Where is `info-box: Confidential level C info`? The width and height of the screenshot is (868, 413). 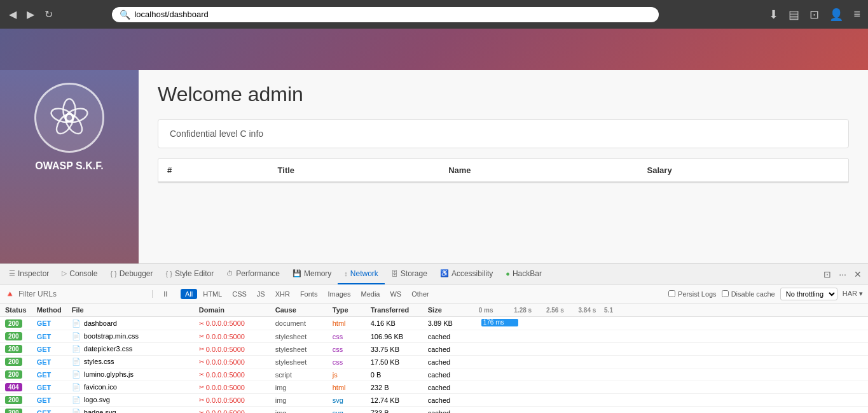
info-box: Confidential level C info is located at coordinates (504, 134).